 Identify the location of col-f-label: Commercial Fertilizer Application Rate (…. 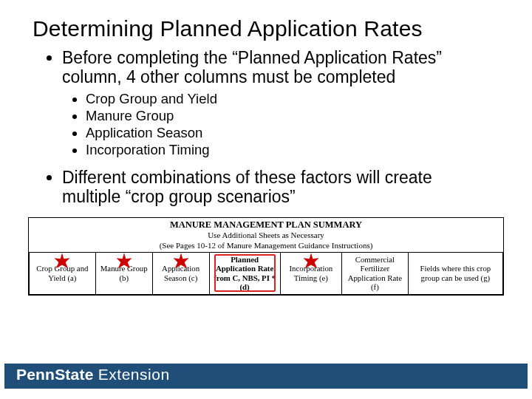
(375, 273).